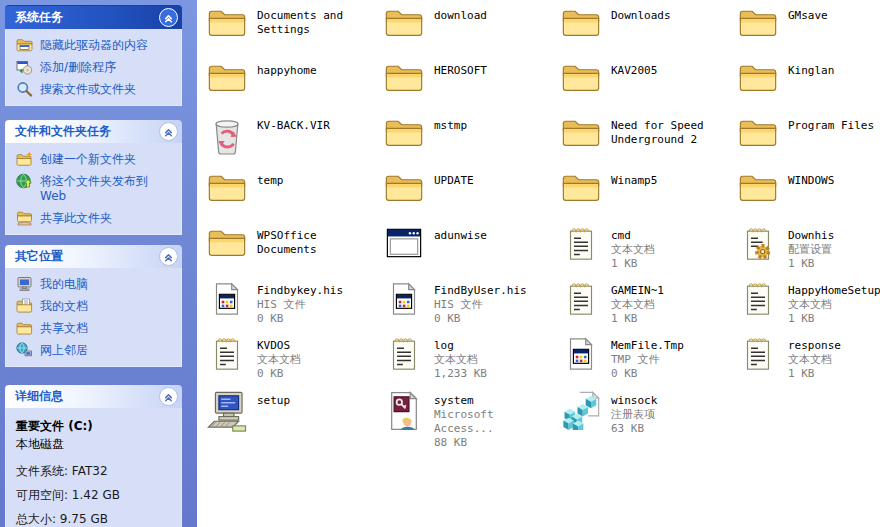  What do you see at coordinates (674, 303) in the screenshot?
I see `file-meta: GAMEIN~1文本文档1 KB` at bounding box center [674, 303].